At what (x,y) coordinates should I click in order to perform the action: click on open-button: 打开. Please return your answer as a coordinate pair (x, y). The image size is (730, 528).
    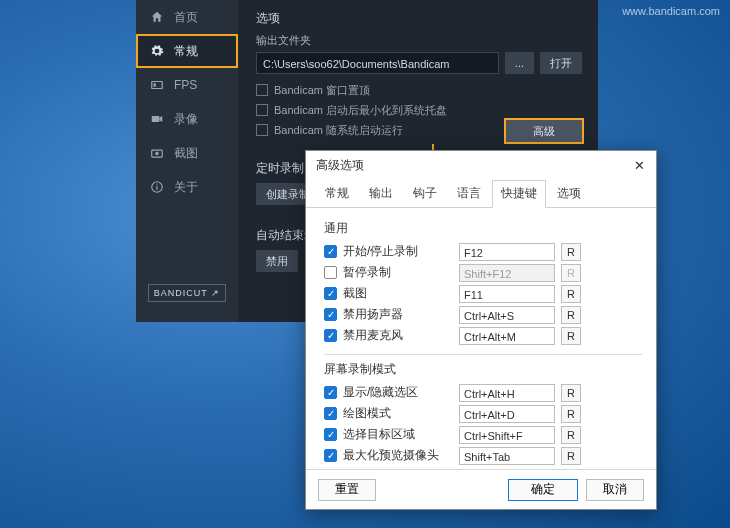
    Looking at the image, I should click on (561, 63).